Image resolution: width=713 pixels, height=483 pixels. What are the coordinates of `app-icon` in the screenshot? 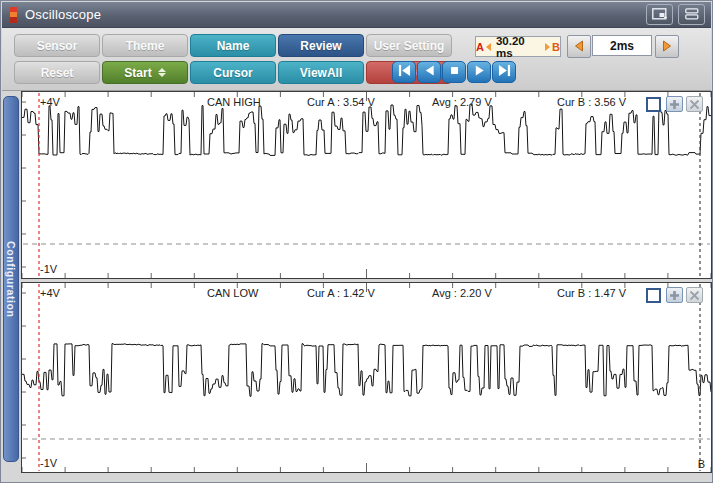 It's located at (14, 15).